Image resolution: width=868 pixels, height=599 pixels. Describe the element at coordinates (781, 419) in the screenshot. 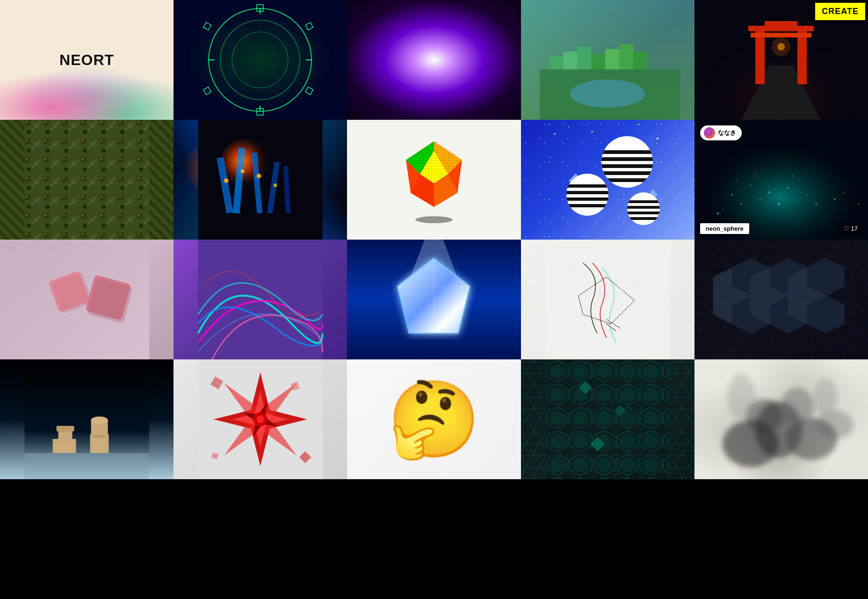

I see `smoke-svg` at that location.